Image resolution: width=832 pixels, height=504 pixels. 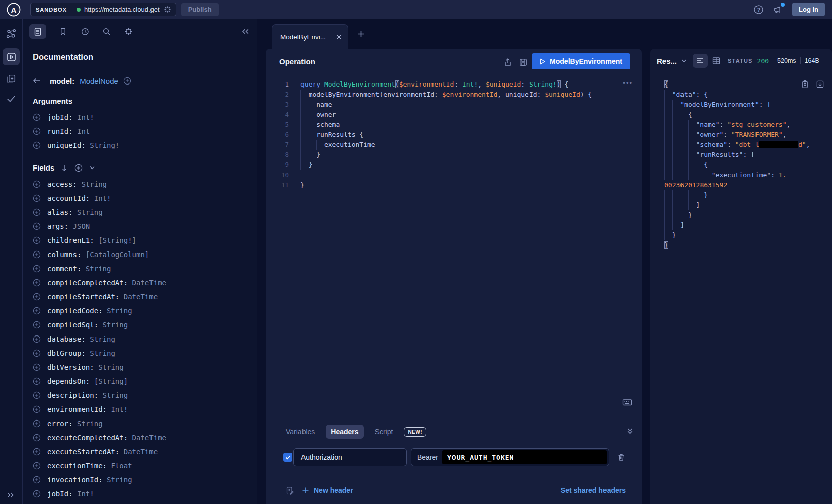 What do you see at coordinates (141, 240) in the screenshot?
I see `doc-field-row: childrenL1: [String!]` at bounding box center [141, 240].